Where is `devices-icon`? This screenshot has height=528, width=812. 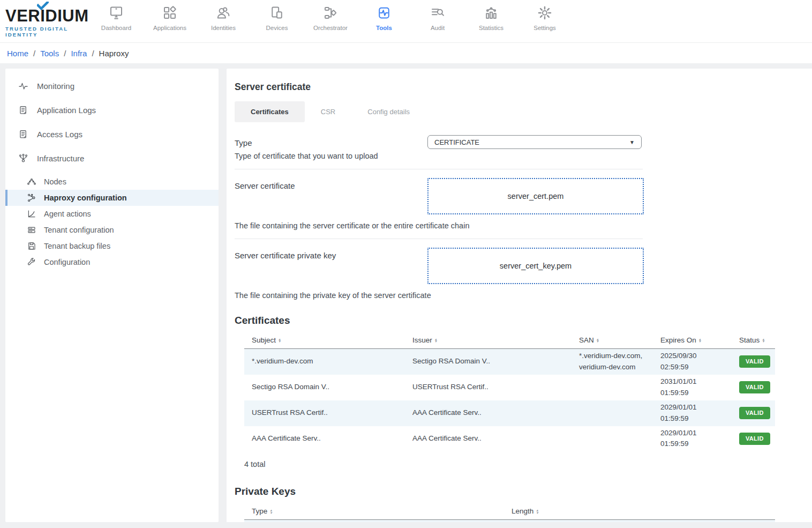
devices-icon is located at coordinates (277, 13).